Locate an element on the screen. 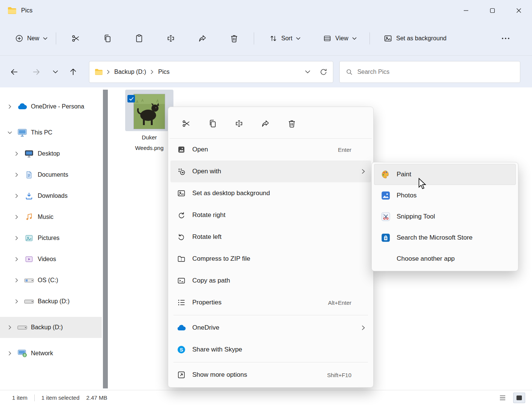 This screenshot has height=405, width=532. open-with-submenu: Paint Photos Snipping Tool Search the Mi… is located at coordinates (445, 217).